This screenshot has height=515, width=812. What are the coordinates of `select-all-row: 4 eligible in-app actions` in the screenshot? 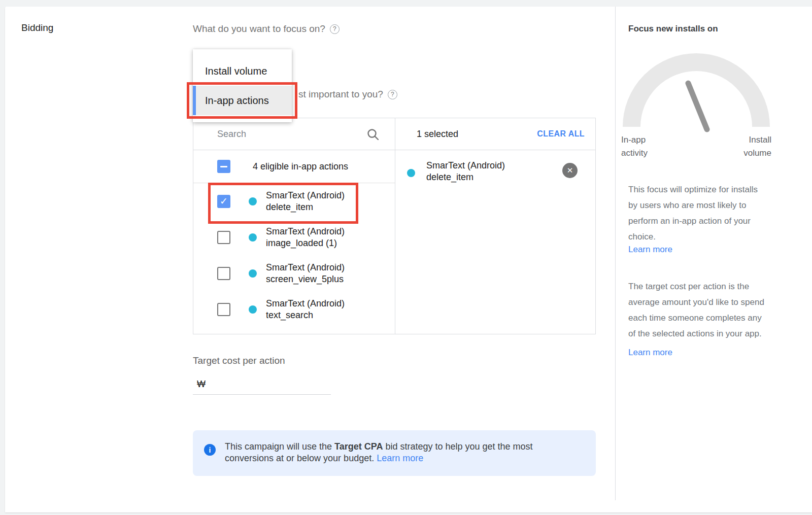 It's located at (294, 166).